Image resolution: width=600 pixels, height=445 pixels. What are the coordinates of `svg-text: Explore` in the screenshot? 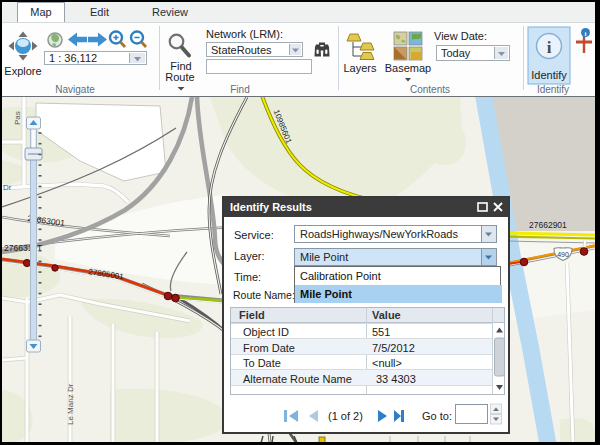 It's located at (22, 71).